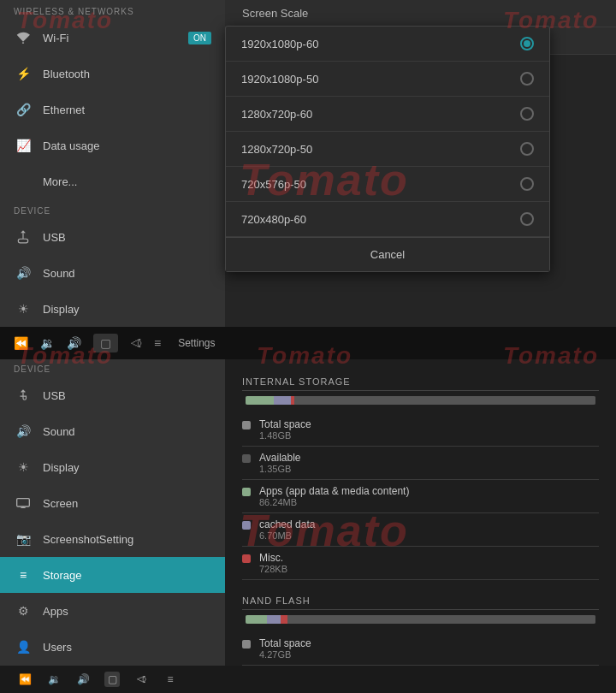  What do you see at coordinates (113, 431) in the screenshot?
I see `sidebar-item-sound-bottom: 🔊 Sound` at bounding box center [113, 431].